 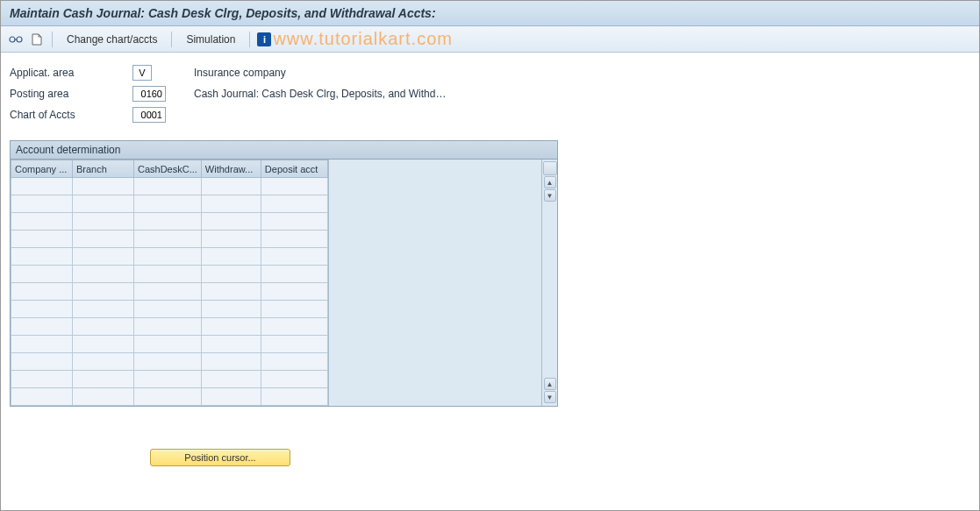 I want to click on scroll-up-bottom-icon: ▲, so click(x=550, y=384).